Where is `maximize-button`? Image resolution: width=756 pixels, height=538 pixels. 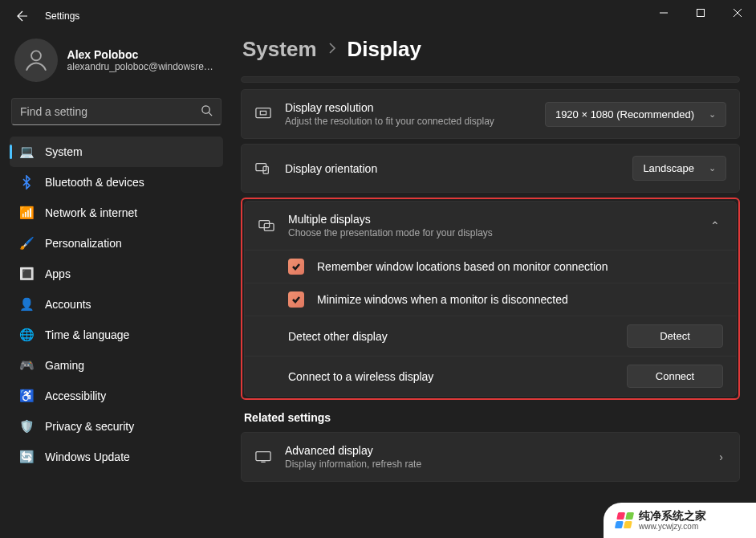
maximize-button is located at coordinates (701, 13).